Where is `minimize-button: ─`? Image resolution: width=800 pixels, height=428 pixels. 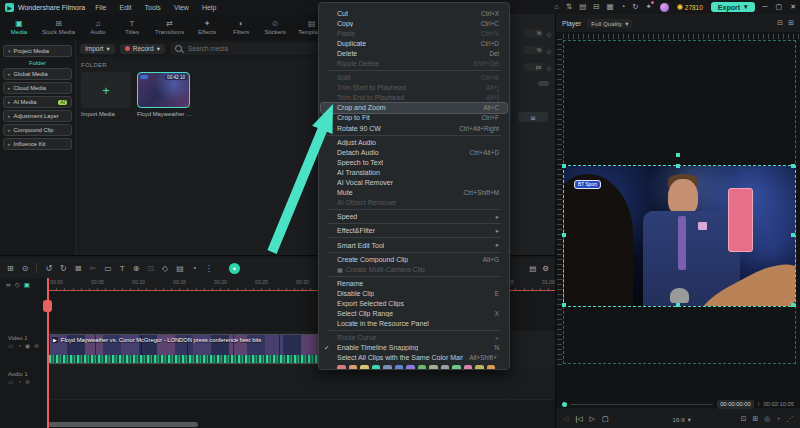 minimize-button: ─ is located at coordinates (766, 7).